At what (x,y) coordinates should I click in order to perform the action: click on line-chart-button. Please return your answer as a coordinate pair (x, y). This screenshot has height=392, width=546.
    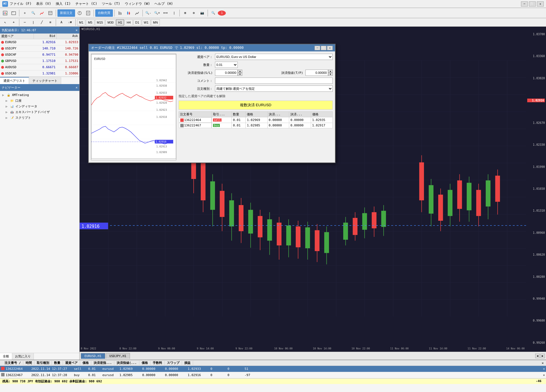
    Looking at the image, I should click on (137, 13).